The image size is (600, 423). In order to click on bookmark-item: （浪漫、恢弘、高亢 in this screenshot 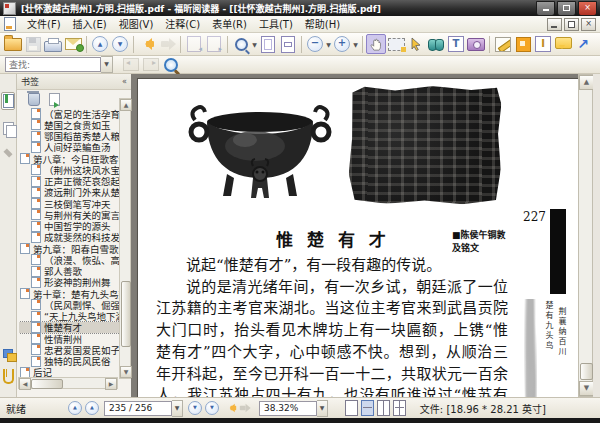, I will do `click(70, 260)`.